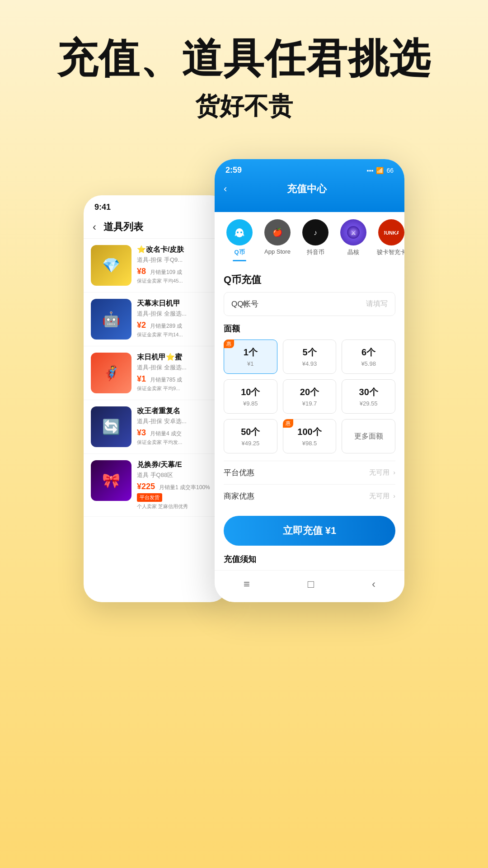 Image resolution: width=488 pixels, height=868 pixels. I want to click on menu-icon: ≡, so click(247, 584).